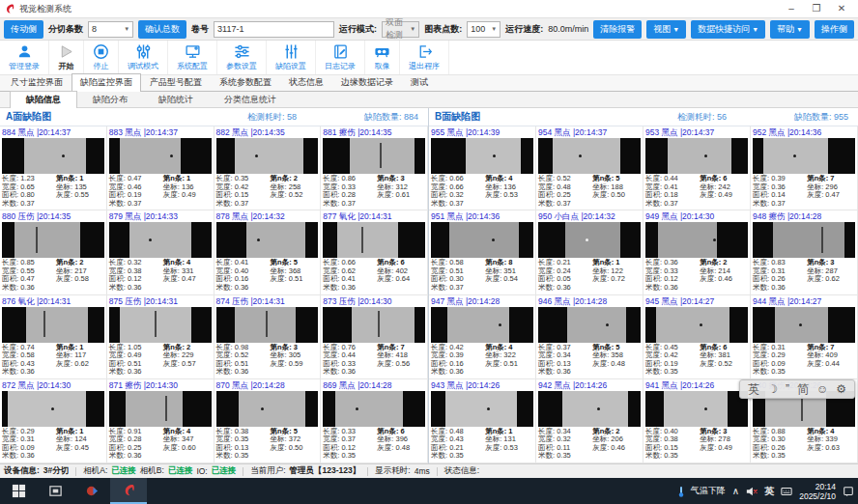 The width and height of the screenshot is (858, 504). What do you see at coordinates (176, 82) in the screenshot?
I see `tab-product-config: 产品型号配置` at bounding box center [176, 82].